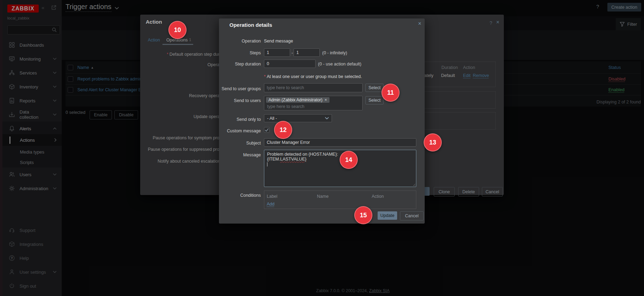 The width and height of the screenshot is (644, 296). I want to click on conditions-table: Label Name Action Add, so click(340, 200).